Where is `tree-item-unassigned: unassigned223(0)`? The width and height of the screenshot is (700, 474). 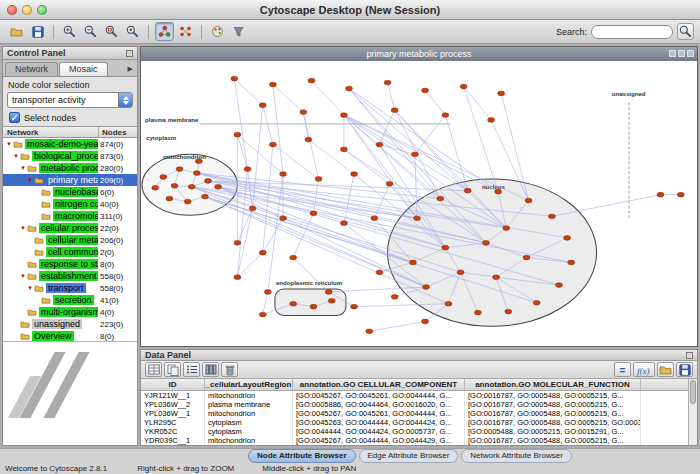
tree-item-unassigned: unassigned223(0) is located at coordinates (70, 324).